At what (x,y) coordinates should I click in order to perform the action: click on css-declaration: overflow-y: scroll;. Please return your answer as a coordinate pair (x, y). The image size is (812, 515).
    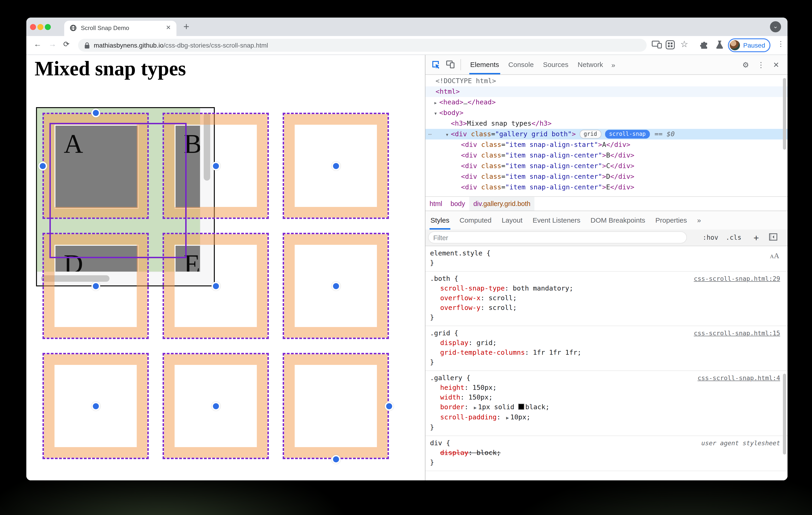
    Looking at the image, I should click on (606, 308).